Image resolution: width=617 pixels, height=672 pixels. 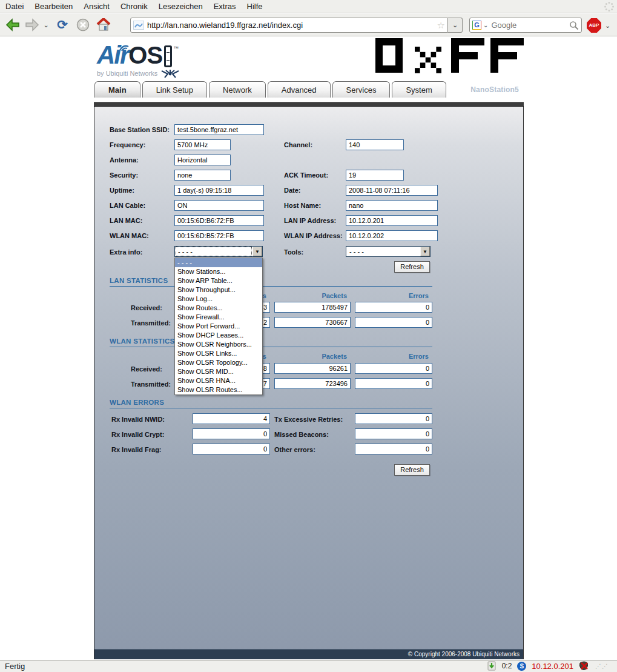 What do you see at coordinates (219, 381) in the screenshot?
I see `dropdown-option: Show OLSR HNA...` at bounding box center [219, 381].